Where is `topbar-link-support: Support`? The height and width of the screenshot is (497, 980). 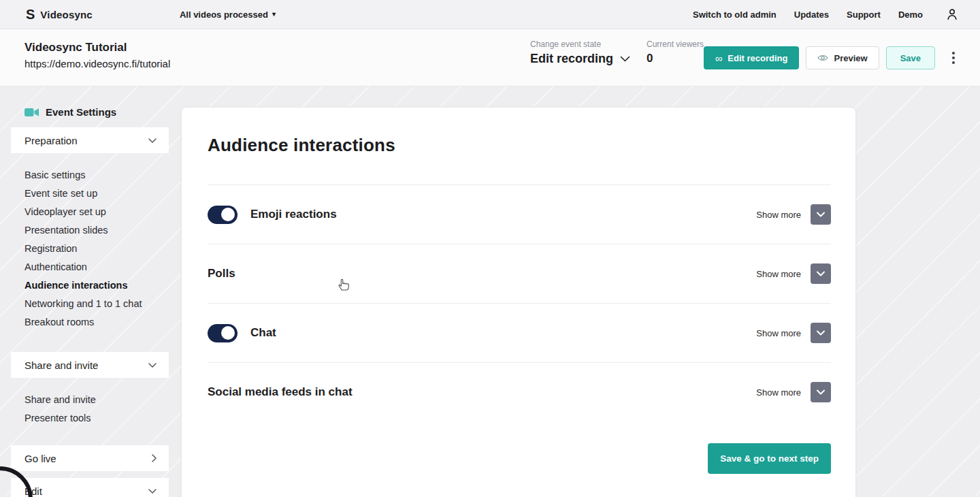 topbar-link-support: Support is located at coordinates (864, 15).